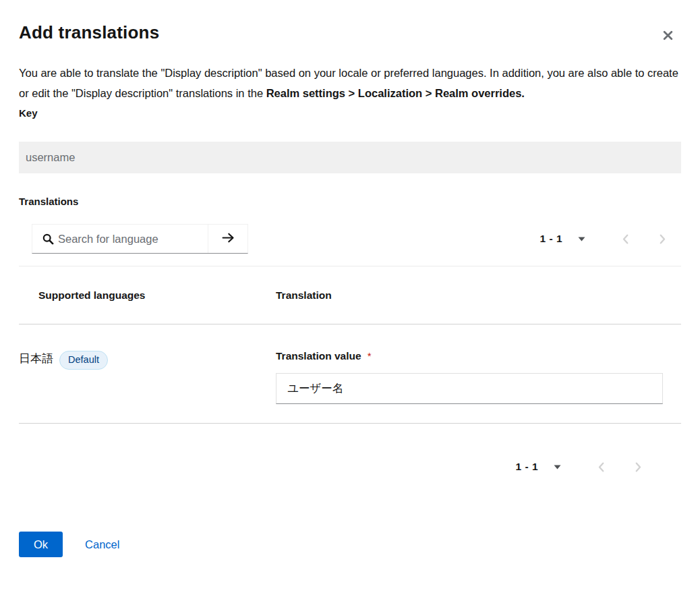 The width and height of the screenshot is (700, 597). I want to click on close-button, so click(668, 35).